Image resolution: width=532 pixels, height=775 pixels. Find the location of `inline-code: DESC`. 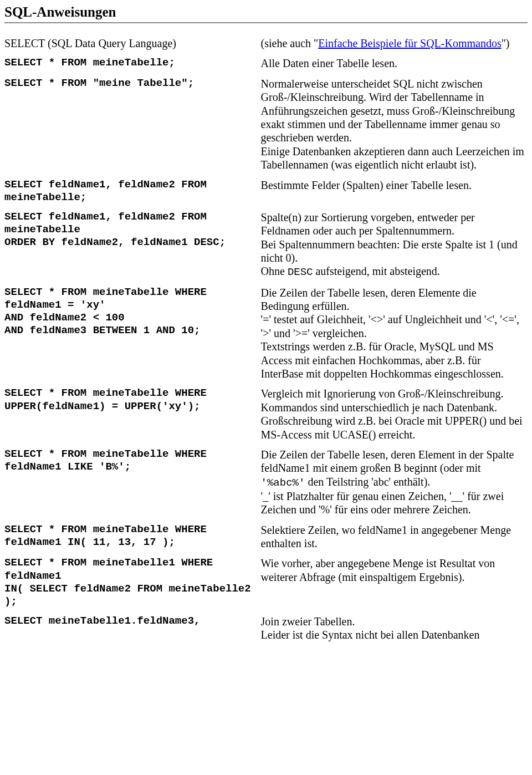

inline-code: DESC is located at coordinates (300, 272).